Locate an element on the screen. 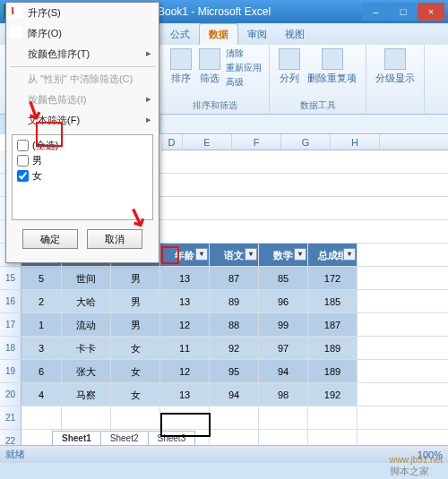 Image resolution: width=448 pixels, height=479 pixels. row-header: 17 is located at coordinates (11, 324).